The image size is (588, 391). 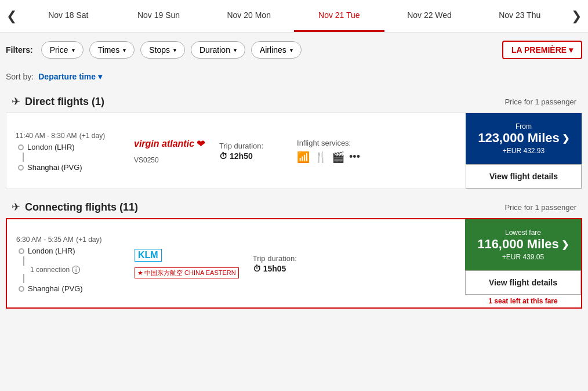 What do you see at coordinates (524, 151) in the screenshot?
I see `direct-price-side: From 123,000 Miles ❯ +EUR 432.93 View fl…` at bounding box center [524, 151].